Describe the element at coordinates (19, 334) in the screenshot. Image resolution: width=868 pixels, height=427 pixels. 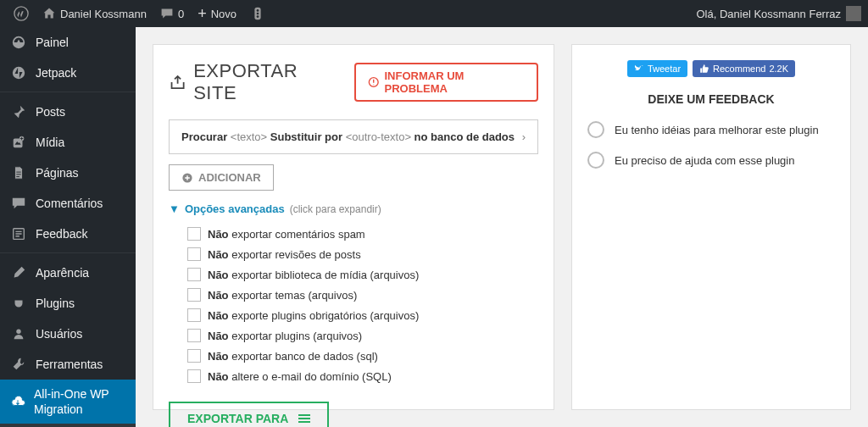
I see `users-icon` at that location.